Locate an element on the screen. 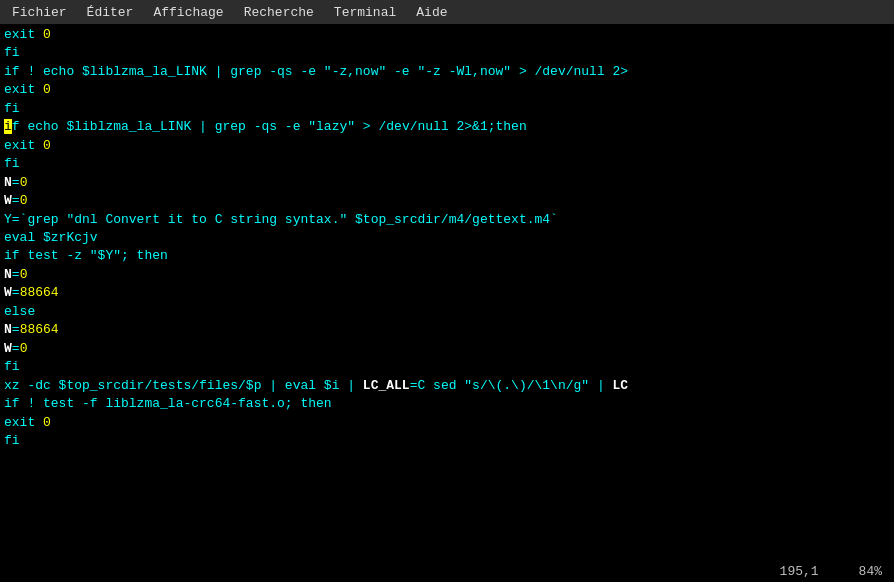  line-12: eval $zrKcjv is located at coordinates (447, 238).